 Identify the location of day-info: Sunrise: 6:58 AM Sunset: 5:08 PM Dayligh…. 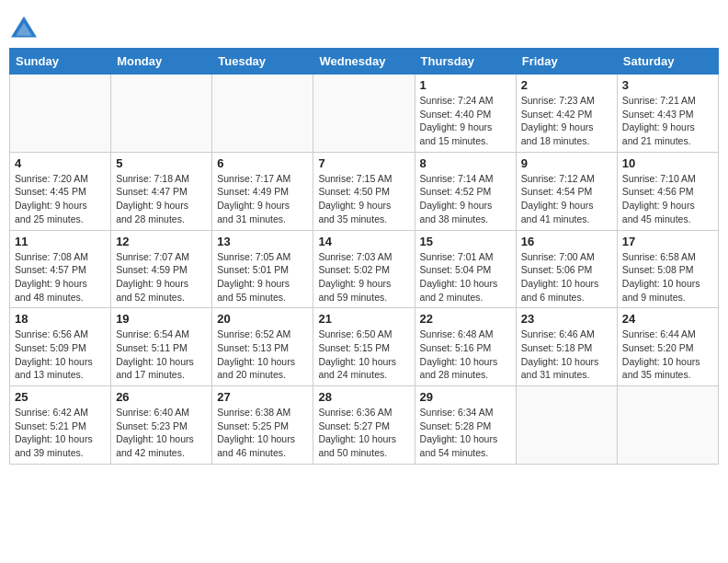
(667, 278).